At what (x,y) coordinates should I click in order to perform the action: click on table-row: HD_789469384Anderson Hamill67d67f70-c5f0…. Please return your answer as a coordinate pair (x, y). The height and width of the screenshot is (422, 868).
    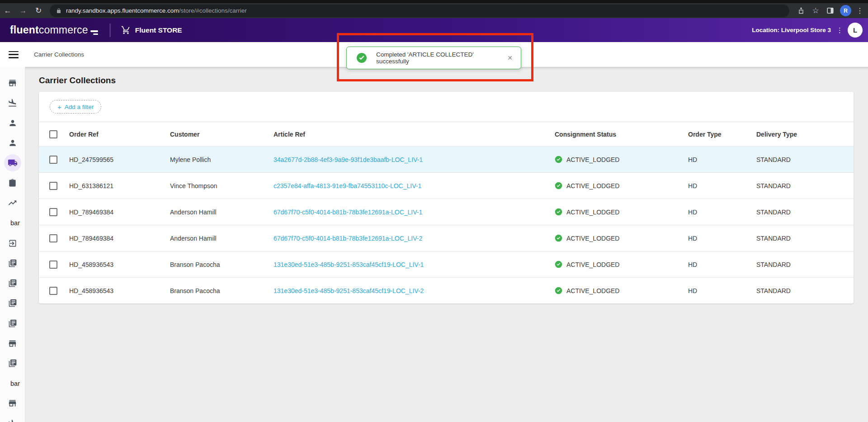
    Looking at the image, I should click on (446, 238).